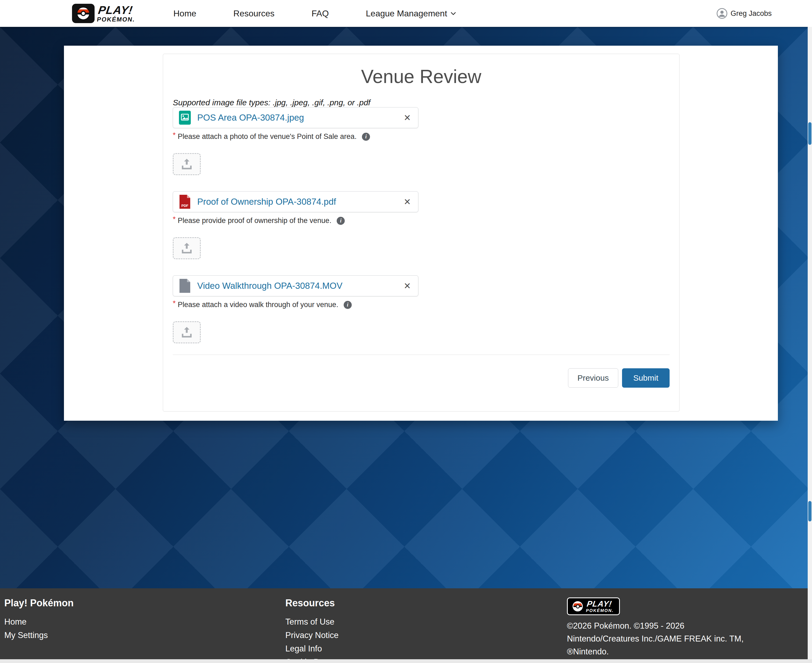 The width and height of the screenshot is (812, 663). Describe the element at coordinates (426, 648) in the screenshot. I see `footer-link-legal-info: Legal Info` at that location.